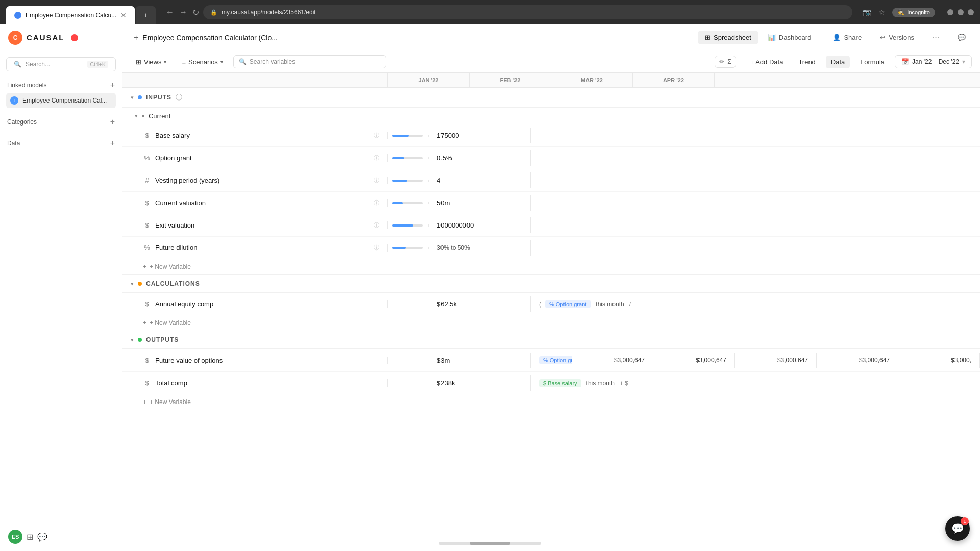 The width and height of the screenshot is (980, 551). What do you see at coordinates (162, 340) in the screenshot?
I see `output-label: OUTPUTS` at bounding box center [162, 340].